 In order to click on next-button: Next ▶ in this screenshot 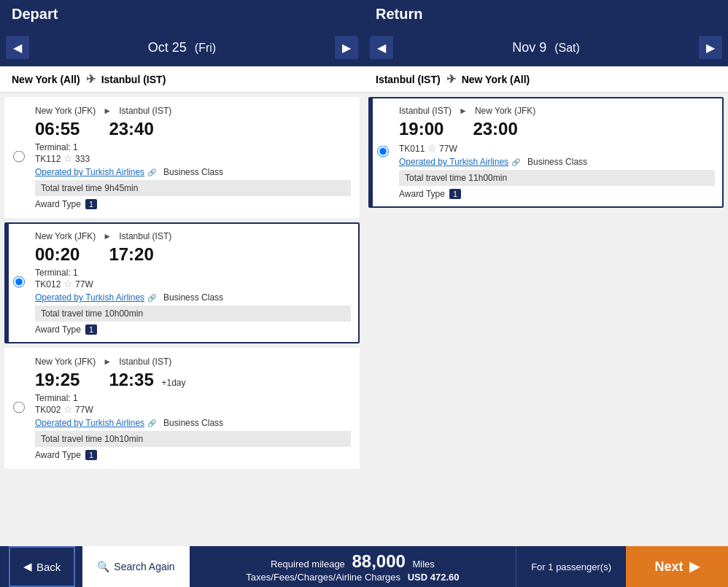, I will do `click(677, 567)`.